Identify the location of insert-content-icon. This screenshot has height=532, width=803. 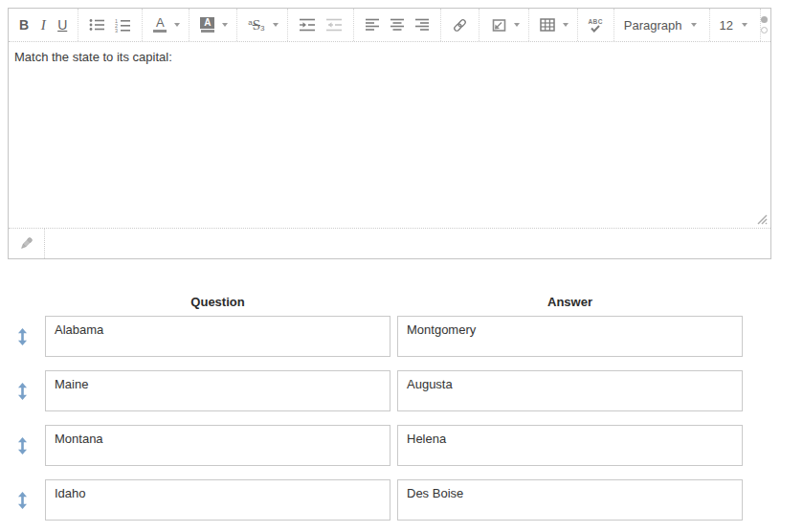
(498, 25).